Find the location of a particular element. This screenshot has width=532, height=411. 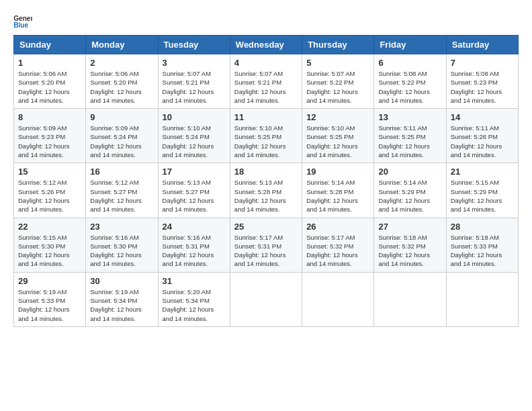

calendar-day-cell: 30Sunrise: 5:19 AMSunset: 5:34 PMDayligh… is located at coordinates (122, 300).